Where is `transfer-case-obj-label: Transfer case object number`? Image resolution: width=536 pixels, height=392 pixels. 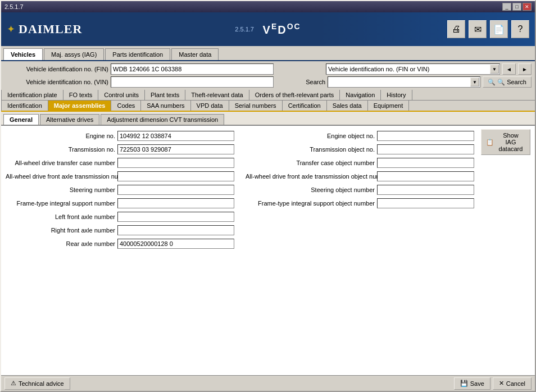 transfer-case-obj-label: Transfer case object number is located at coordinates (310, 163).